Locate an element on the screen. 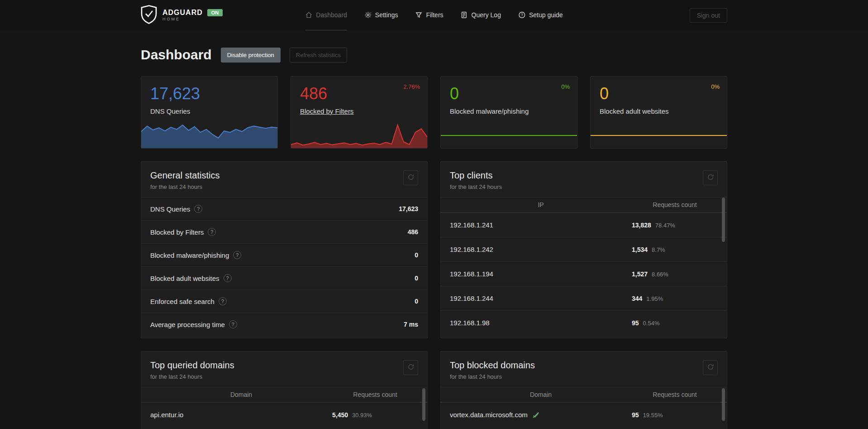 This screenshot has height=429, width=868. top-blocked-domains-subtitle: for the last 24 hours is located at coordinates (492, 377).